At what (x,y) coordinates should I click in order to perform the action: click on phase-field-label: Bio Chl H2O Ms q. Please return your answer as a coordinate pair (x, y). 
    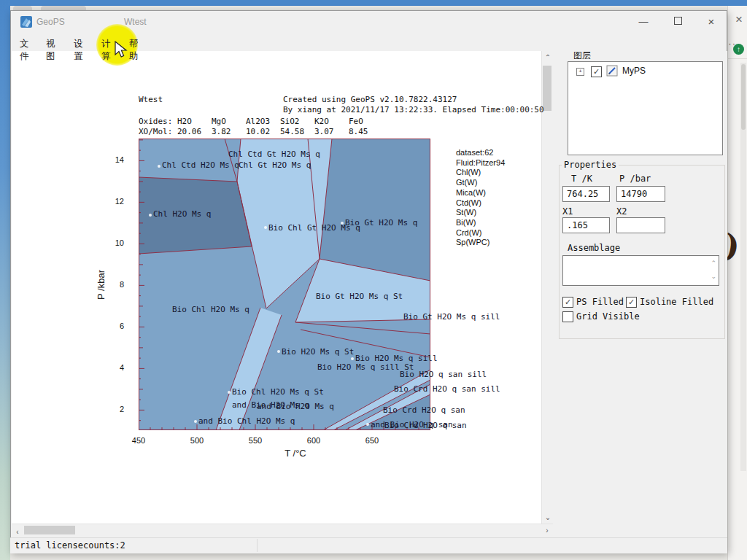
    Looking at the image, I should click on (211, 309).